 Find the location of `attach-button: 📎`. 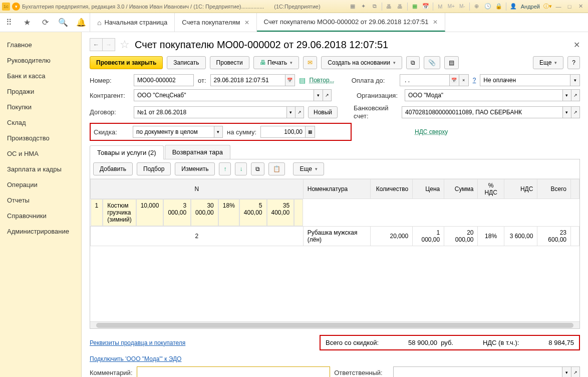

attach-button: 📎 is located at coordinates (432, 63).